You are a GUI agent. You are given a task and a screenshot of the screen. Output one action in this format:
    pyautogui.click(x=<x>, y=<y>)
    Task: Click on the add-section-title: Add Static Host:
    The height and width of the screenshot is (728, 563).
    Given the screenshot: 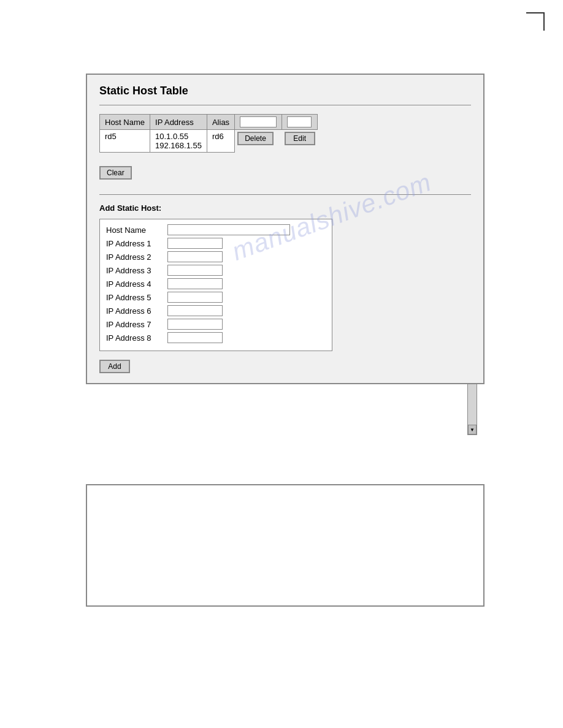 What is the action you would take?
    pyautogui.click(x=285, y=208)
    